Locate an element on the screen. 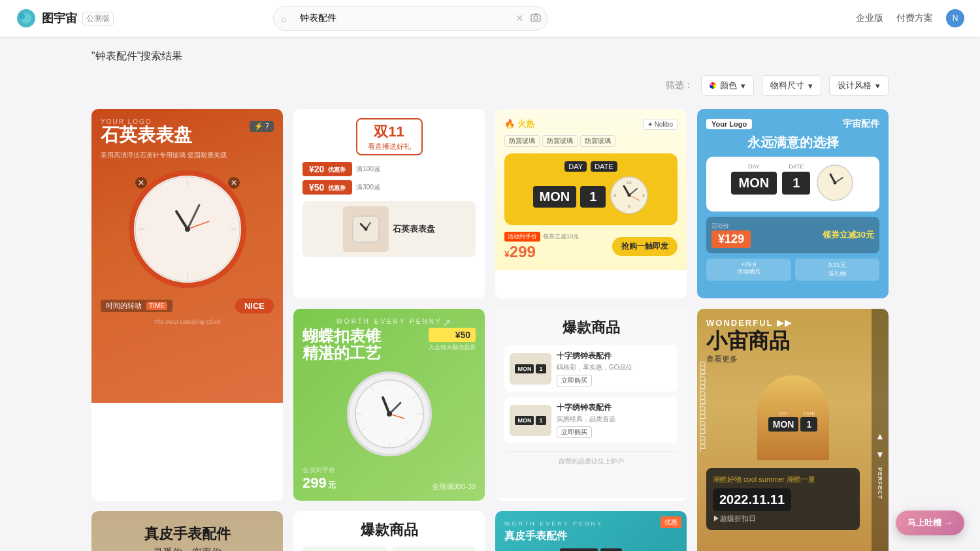 The width and height of the screenshot is (980, 551). c2-promo2: ¥50 优惠券 is located at coordinates (327, 187).